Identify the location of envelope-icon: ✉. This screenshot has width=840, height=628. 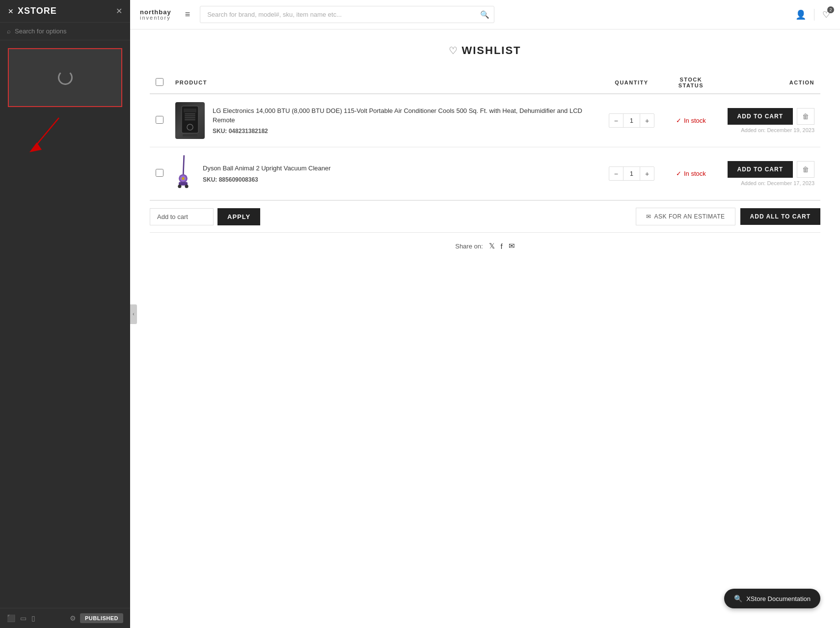
(649, 217).